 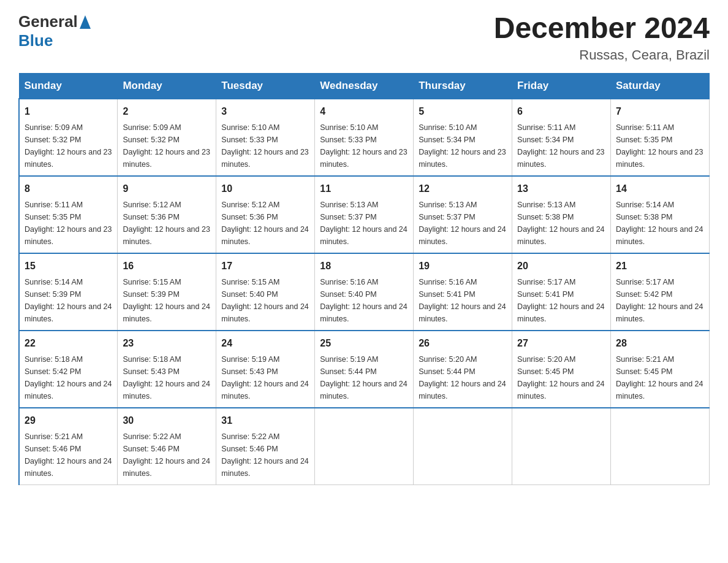 What do you see at coordinates (266, 369) in the screenshot?
I see `calendar-cell: 24Sunrise: 5:19 AMSunset: 5:43 PMDayligh…` at bounding box center [266, 369].